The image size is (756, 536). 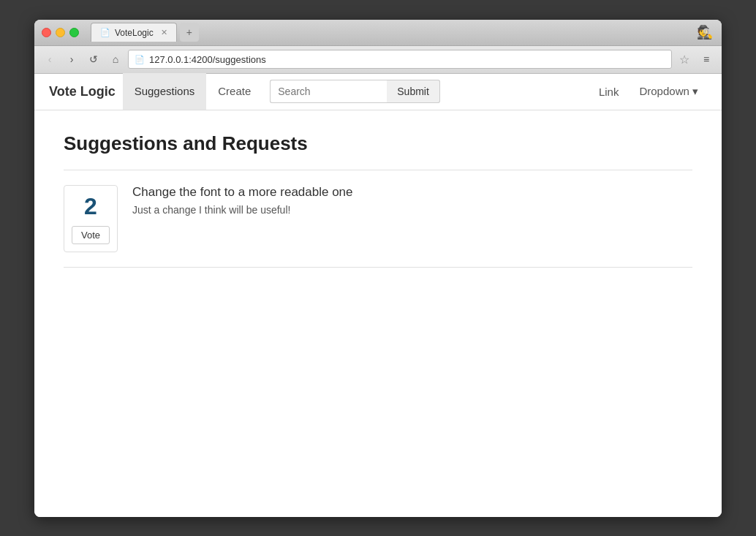 What do you see at coordinates (50, 59) in the screenshot?
I see `back-button: ‹` at bounding box center [50, 59].